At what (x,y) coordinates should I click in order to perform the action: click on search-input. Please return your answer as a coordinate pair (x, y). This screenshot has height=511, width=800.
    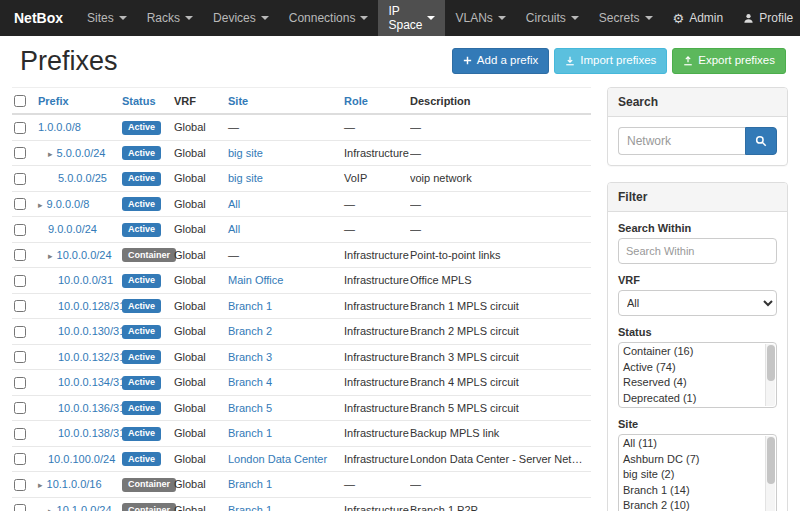
    Looking at the image, I should click on (682, 141).